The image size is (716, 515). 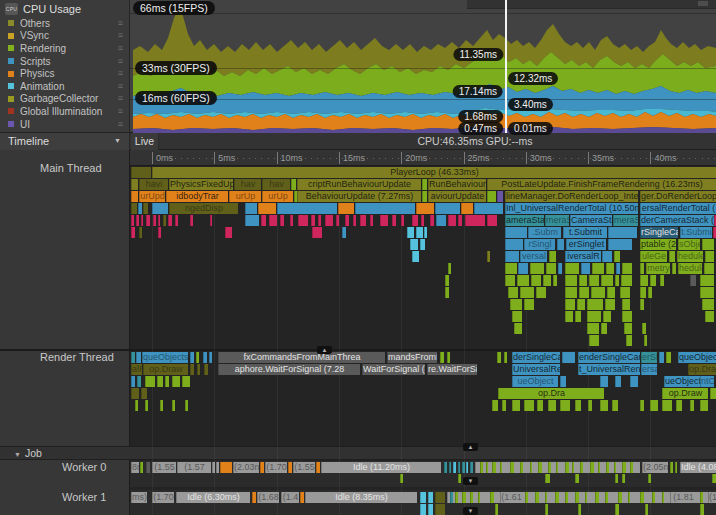 I want to click on timeline-bar: ersal, so click(x=649, y=370).